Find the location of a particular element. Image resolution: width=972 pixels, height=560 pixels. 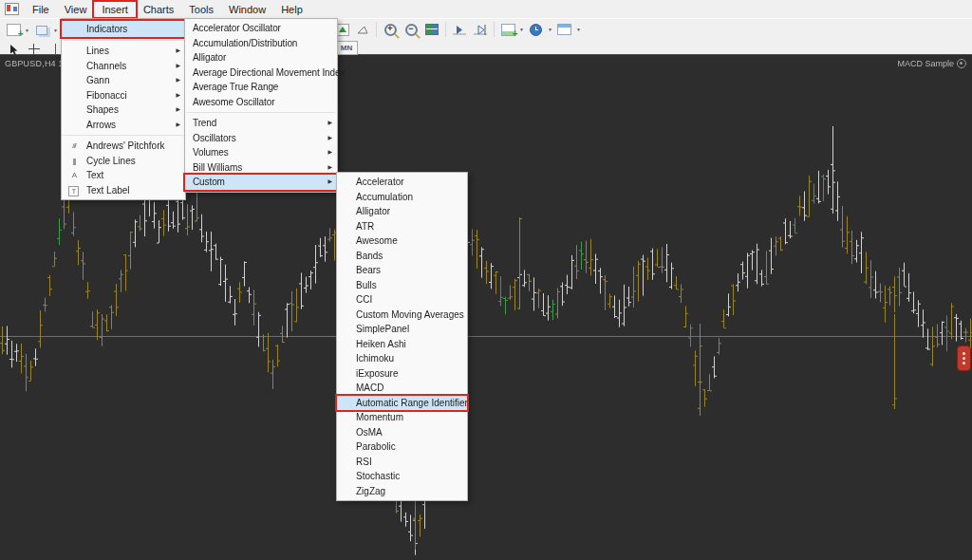

menu-item-text-label: TText Label is located at coordinates (123, 191).